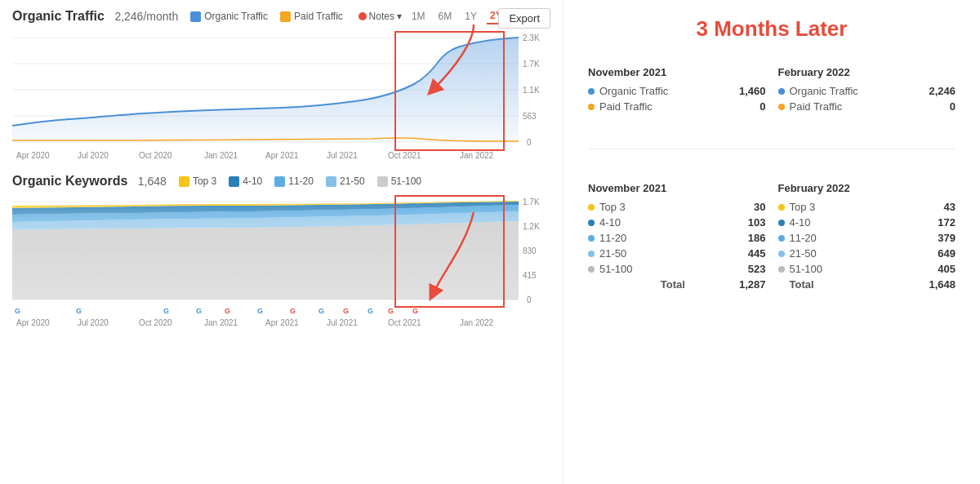 This screenshot has width=980, height=484. What do you see at coordinates (677, 253) in the screenshot?
I see `nov2021-21-50-row: 21-50 445` at bounding box center [677, 253].